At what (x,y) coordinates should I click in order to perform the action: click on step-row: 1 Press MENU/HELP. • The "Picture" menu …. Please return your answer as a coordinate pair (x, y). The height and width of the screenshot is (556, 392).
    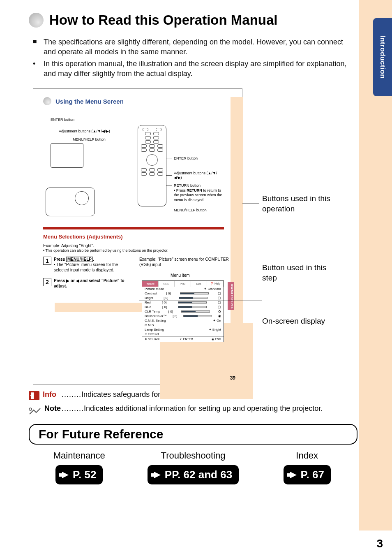
    Looking at the image, I should click on (85, 265).